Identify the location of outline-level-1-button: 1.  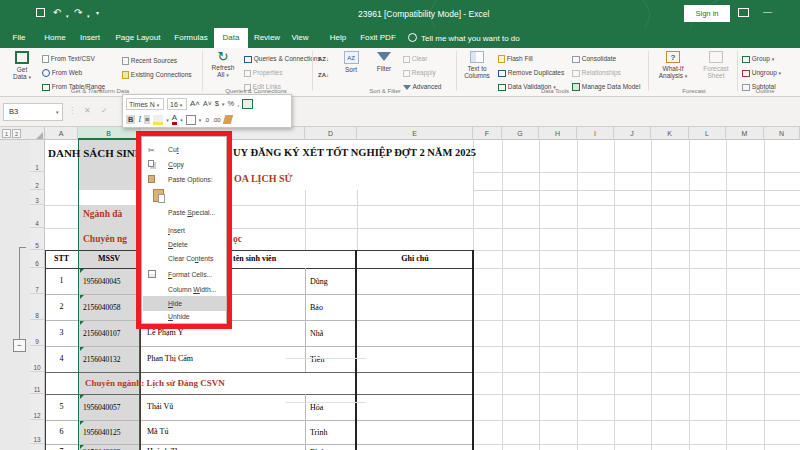
(6, 134).